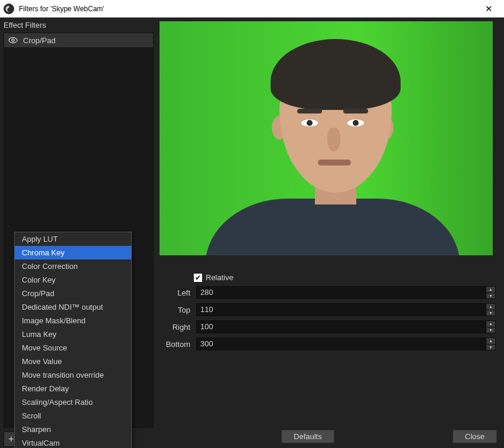  I want to click on right-spinner: ▲▼, so click(491, 327).